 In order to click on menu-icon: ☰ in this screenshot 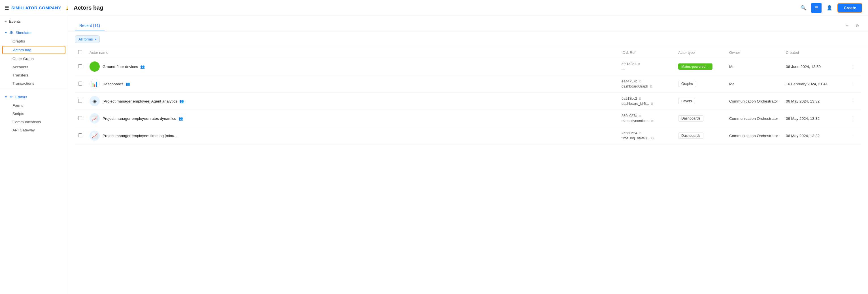, I will do `click(816, 8)`.